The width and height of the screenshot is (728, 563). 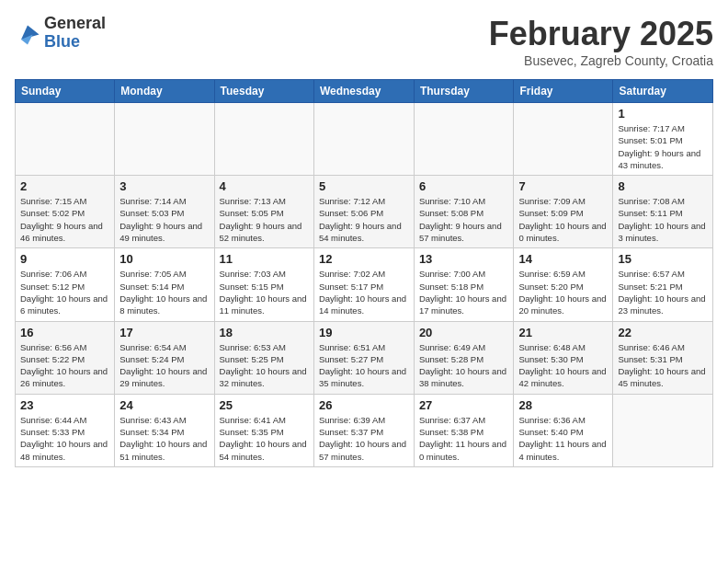 I want to click on logo-general: General, so click(x=75, y=24).